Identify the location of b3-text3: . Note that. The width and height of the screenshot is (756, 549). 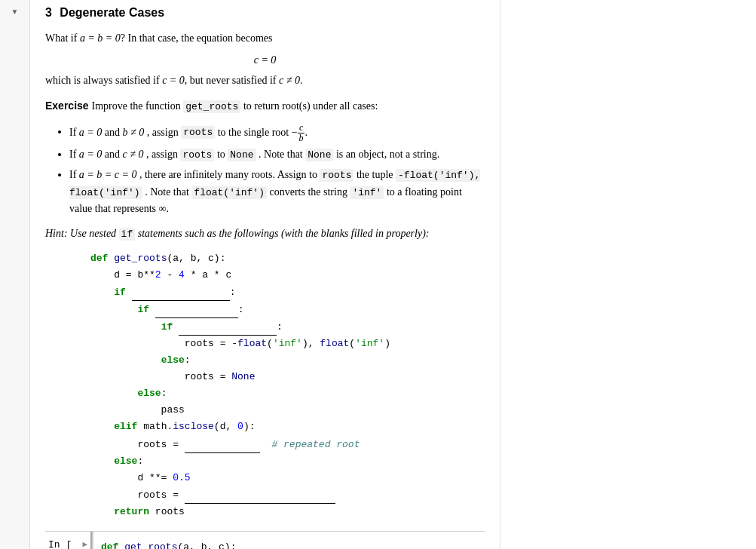
(168, 192).